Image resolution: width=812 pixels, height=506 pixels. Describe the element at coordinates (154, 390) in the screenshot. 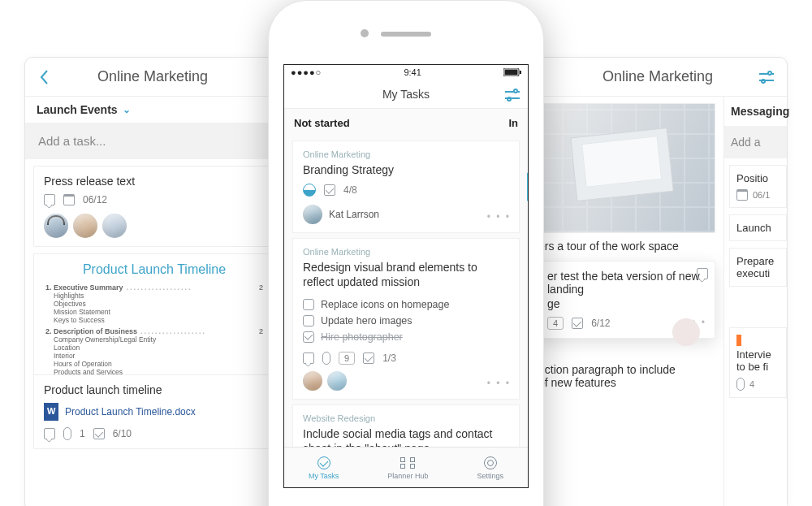

I see `task-title: Product launch timeline` at that location.